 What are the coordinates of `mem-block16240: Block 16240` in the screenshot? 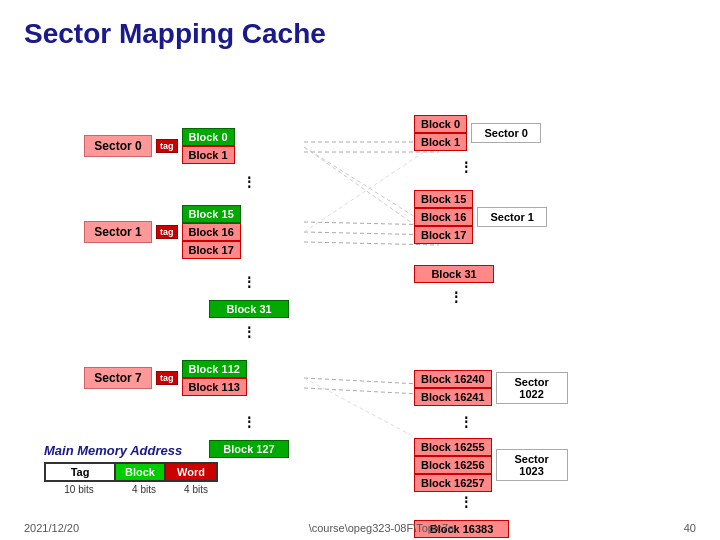 It's located at (453, 379).